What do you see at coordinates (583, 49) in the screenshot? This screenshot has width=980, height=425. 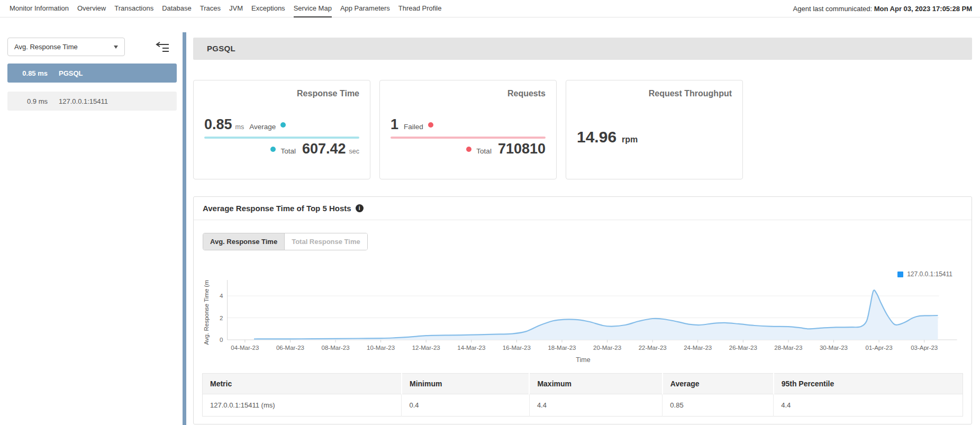 I see `page-title: PGSQL` at bounding box center [583, 49].